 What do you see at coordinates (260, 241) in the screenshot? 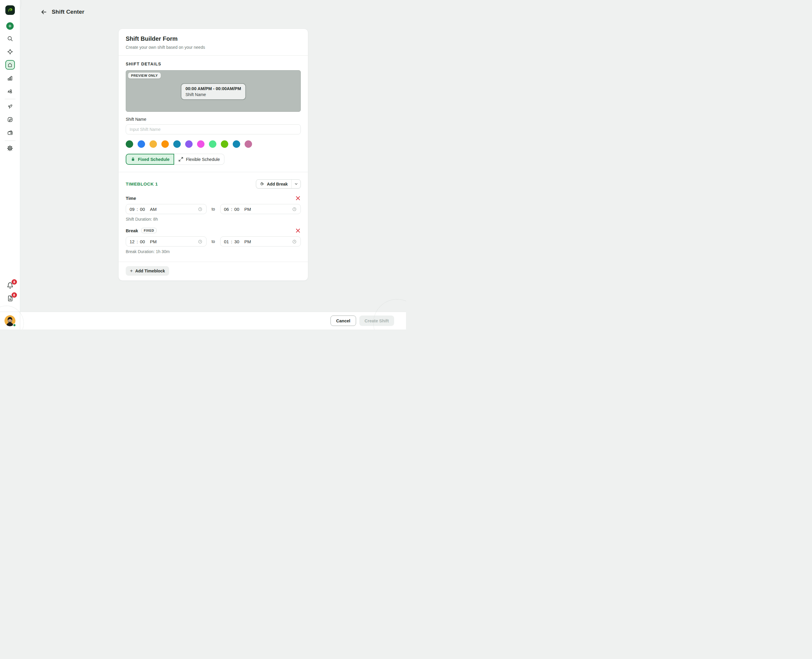
I see `break-end-time-input: 01 : 30 PM` at bounding box center [260, 241].